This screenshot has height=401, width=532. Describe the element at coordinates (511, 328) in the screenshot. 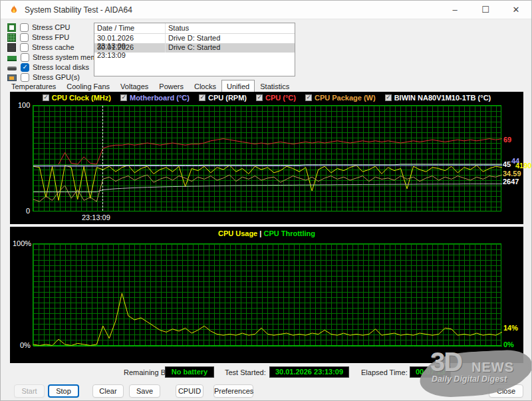

I see `value-label-usage: 14%` at that location.